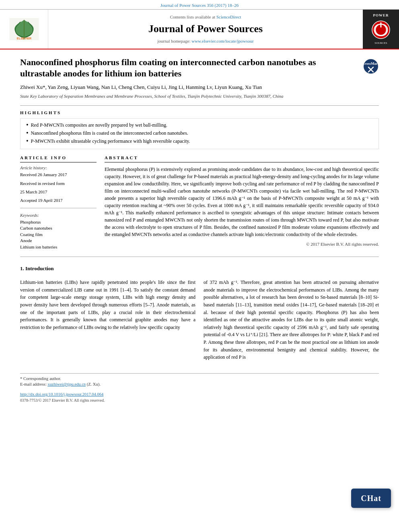 This screenshot has height=532, width=399. What do you see at coordinates (58, 235) in the screenshot?
I see `keyword-3: Coating film` at bounding box center [58, 235].